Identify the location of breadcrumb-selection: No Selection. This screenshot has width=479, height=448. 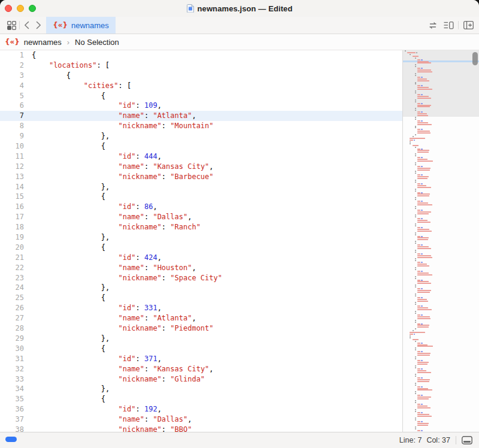
(97, 42).